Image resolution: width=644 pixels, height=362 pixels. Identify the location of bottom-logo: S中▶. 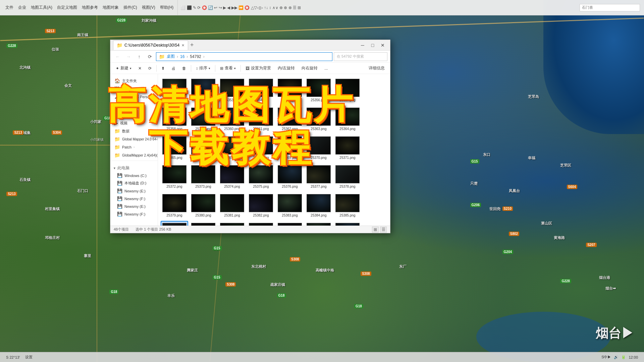
(606, 357).